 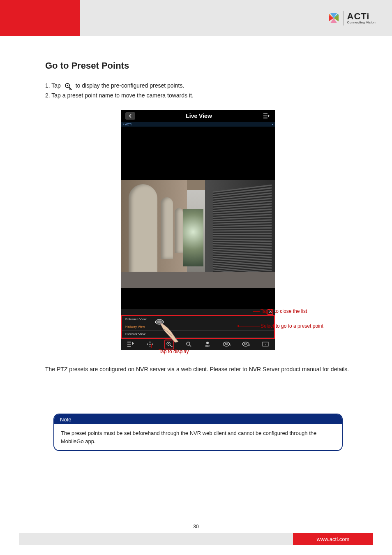 What do you see at coordinates (130, 116) in the screenshot?
I see `back-button` at bounding box center [130, 116].